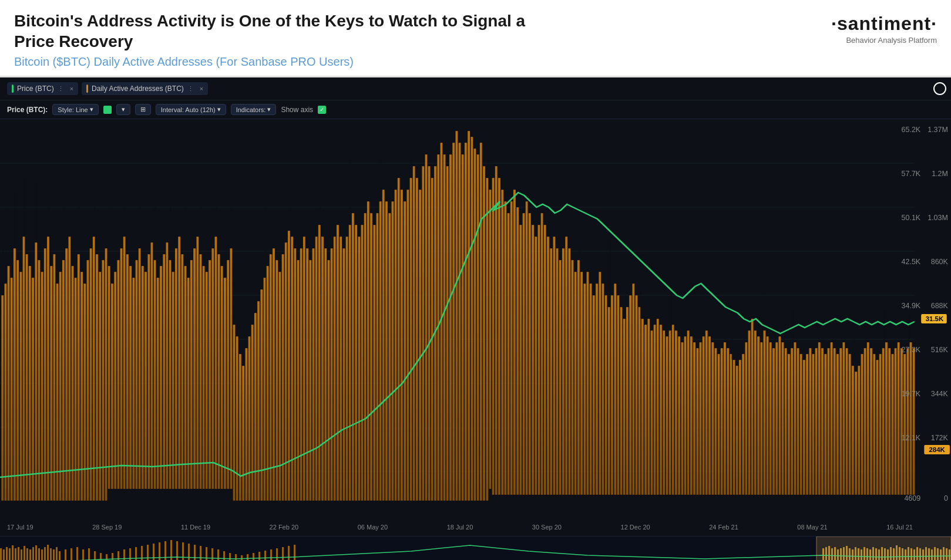 The width and height of the screenshot is (951, 560). Describe the element at coordinates (636, 527) in the screenshot. I see `x-label-8: 12 Dec 20` at that location.